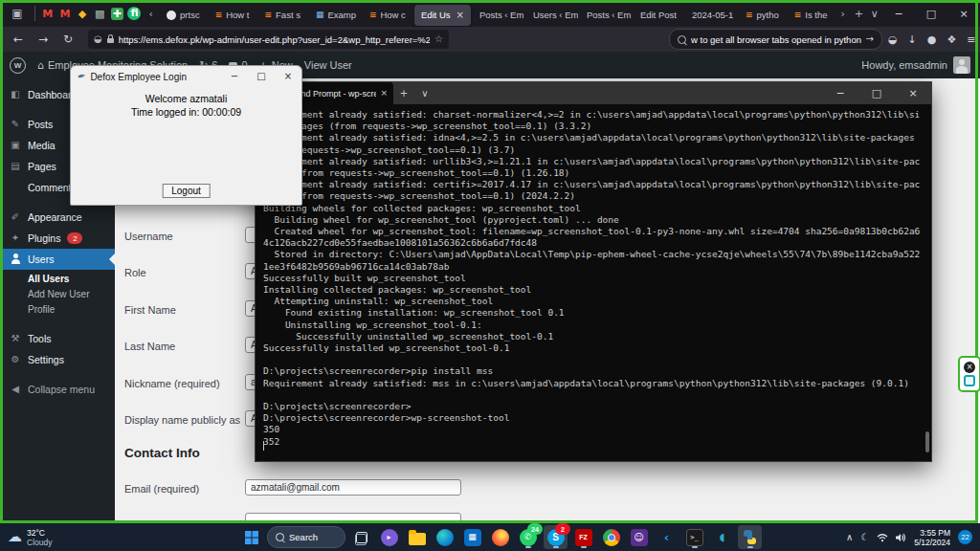 The width and height of the screenshot is (980, 551). What do you see at coordinates (17, 13) in the screenshot?
I see `firefox-view-button: ▣` at bounding box center [17, 13].